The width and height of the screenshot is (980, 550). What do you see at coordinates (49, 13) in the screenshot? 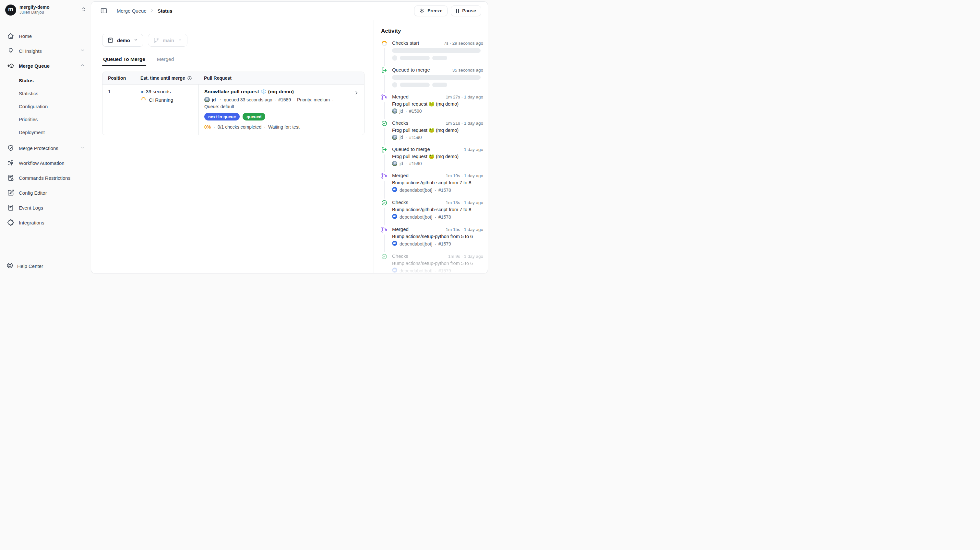
I see `org-owner: Julien Danjou` at bounding box center [49, 13].